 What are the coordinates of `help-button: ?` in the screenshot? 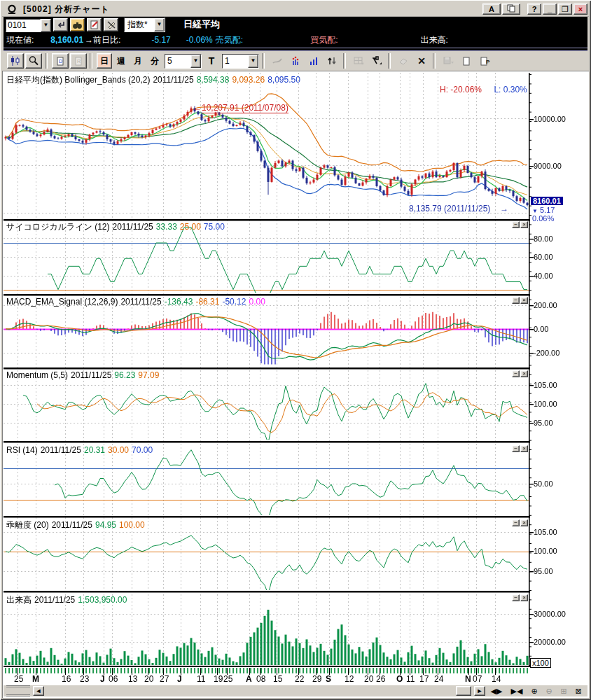 It's located at (534, 9).